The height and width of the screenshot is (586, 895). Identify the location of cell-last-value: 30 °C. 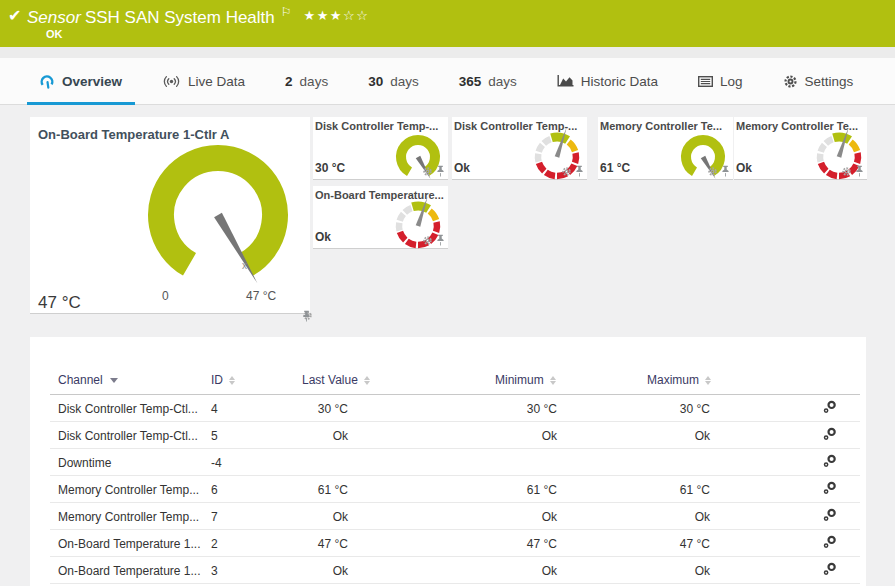
(398, 409).